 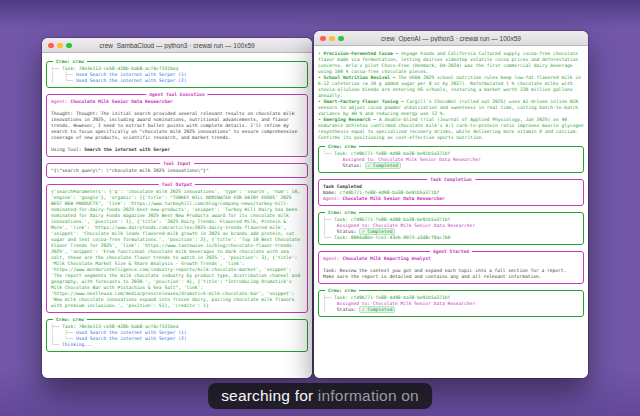 What do you see at coordinates (177, 171) in the screenshot?
I see `terminal-line: "{\"search_query\": \"chocolate milk 202…` at bounding box center [177, 171].